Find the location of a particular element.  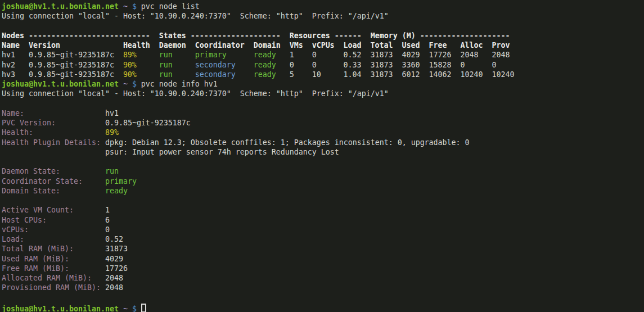

cell-health: 90% is located at coordinates (141, 74).